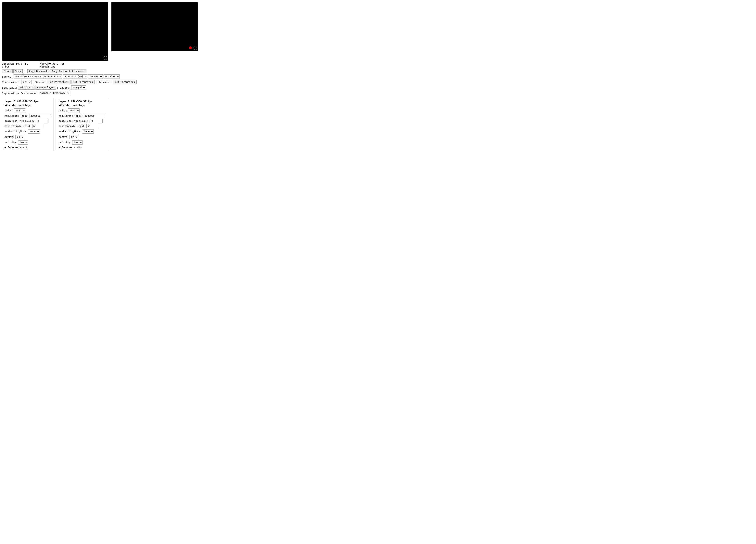  I want to click on add-layer-button: Add layer, so click(26, 88).